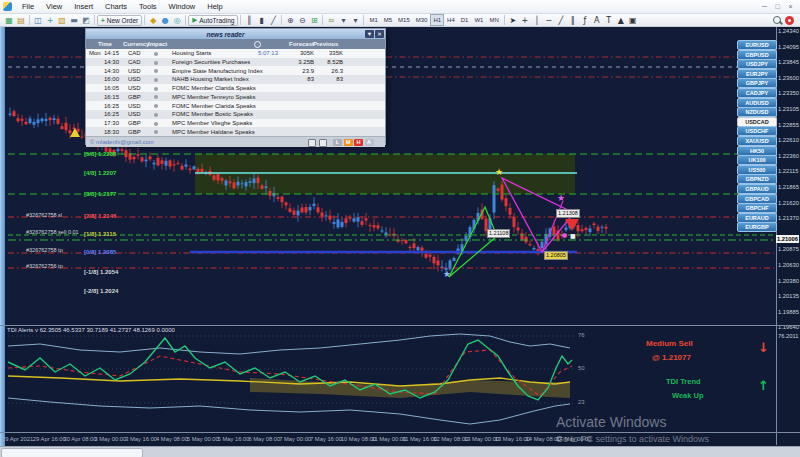 This screenshot has width=800, height=457. Describe the element at coordinates (236, 70) in the screenshot. I see `news-row: 14:30USDEmpire State Manufacturing Index…` at that location.